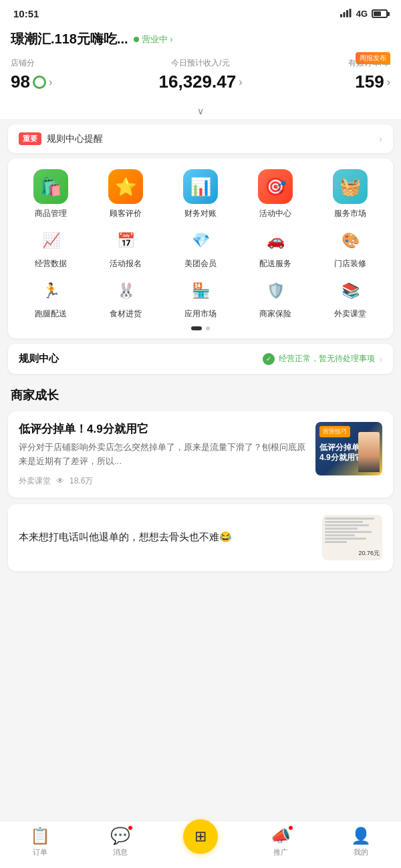  I want to click on service-label: 服务市场, so click(350, 214).